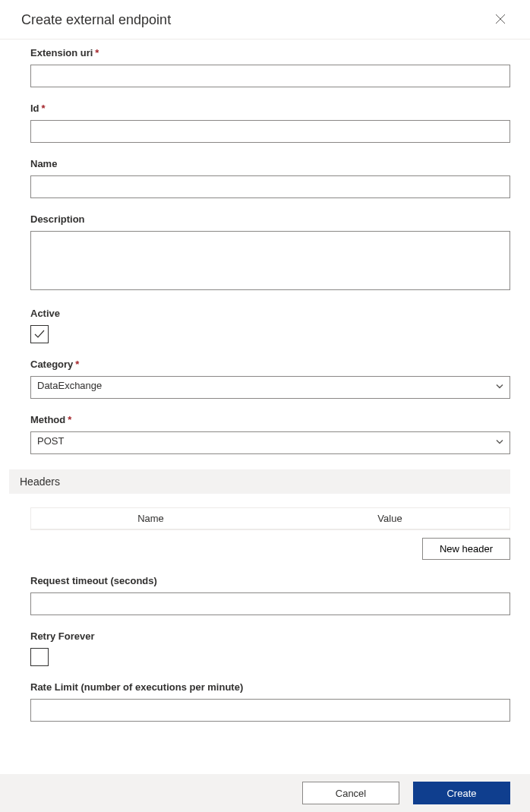 The image size is (530, 812). I want to click on headers-col-name: Name, so click(150, 518).